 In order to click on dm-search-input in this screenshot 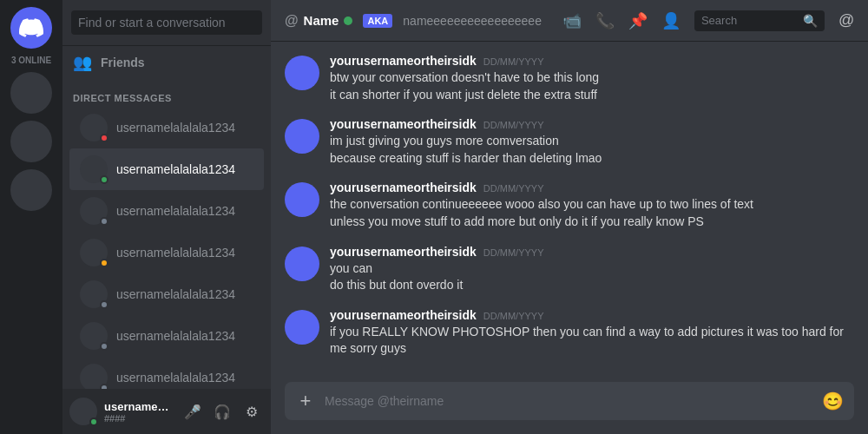, I will do `click(167, 23)`.